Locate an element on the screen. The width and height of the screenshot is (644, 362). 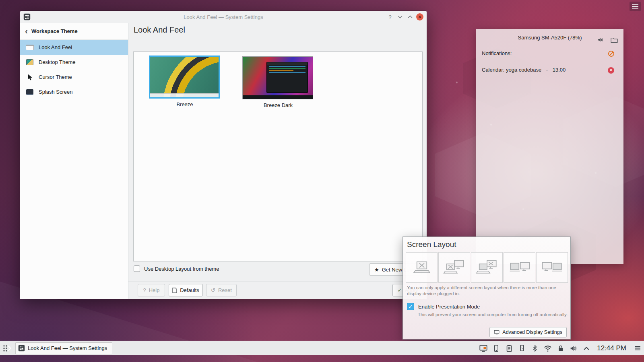
wifi-tray-button is located at coordinates (548, 348).